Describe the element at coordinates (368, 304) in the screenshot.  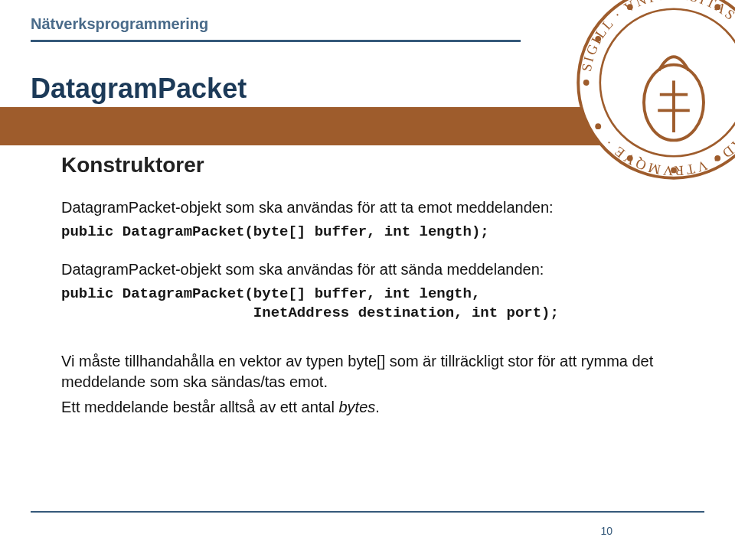
I see `code-constructor-send: public DatagramPacket(byte[] buffer, int…` at that location.